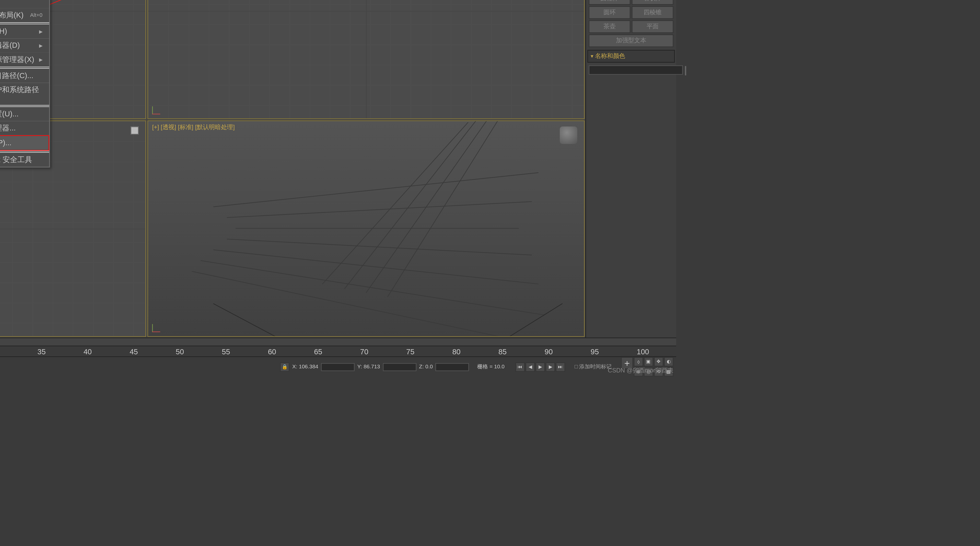 This screenshot has width=980, height=546. What do you see at coordinates (6, 143) in the screenshot?
I see `menu-item-label: 首选项(P)...` at bounding box center [6, 143].